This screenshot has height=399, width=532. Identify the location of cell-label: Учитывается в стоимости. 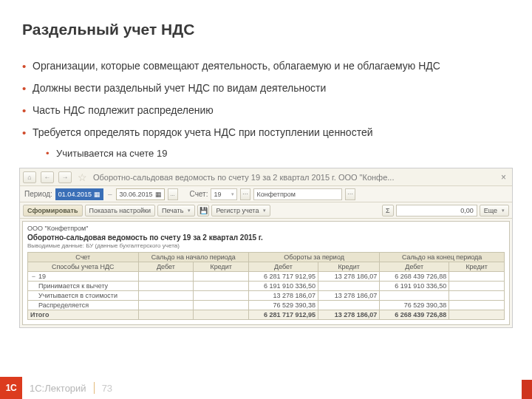
(83, 296).